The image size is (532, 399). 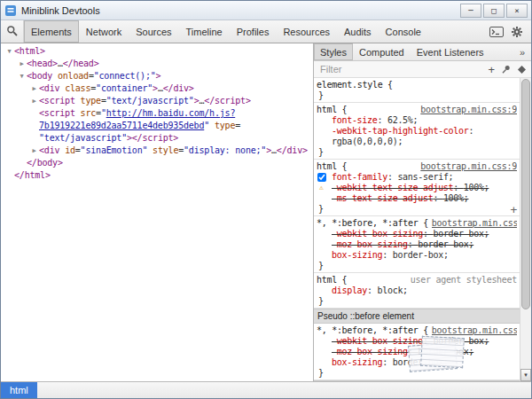 I want to click on tab-sources: Sources, so click(x=153, y=32).